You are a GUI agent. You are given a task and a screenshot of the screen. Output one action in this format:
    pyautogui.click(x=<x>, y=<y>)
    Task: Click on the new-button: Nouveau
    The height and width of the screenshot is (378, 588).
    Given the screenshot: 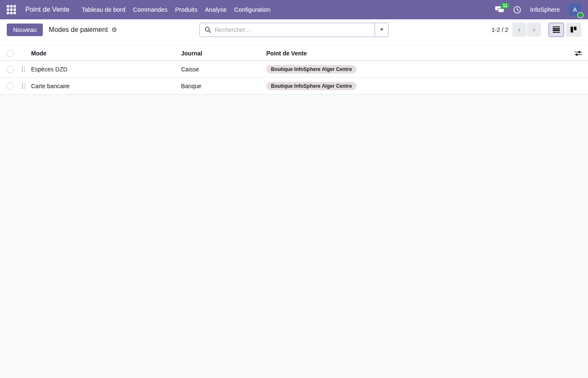 What is the action you would take?
    pyautogui.click(x=25, y=30)
    